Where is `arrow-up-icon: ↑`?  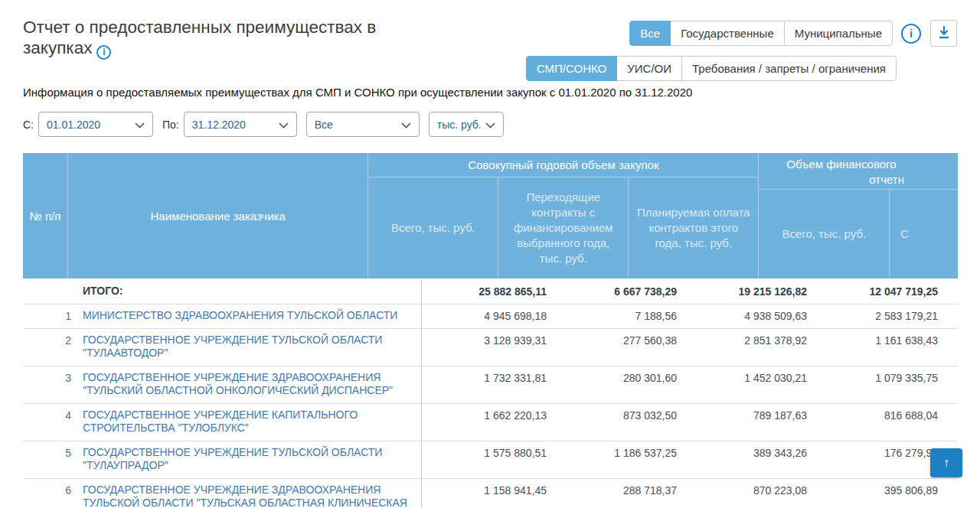
arrow-up-icon: ↑ is located at coordinates (946, 463).